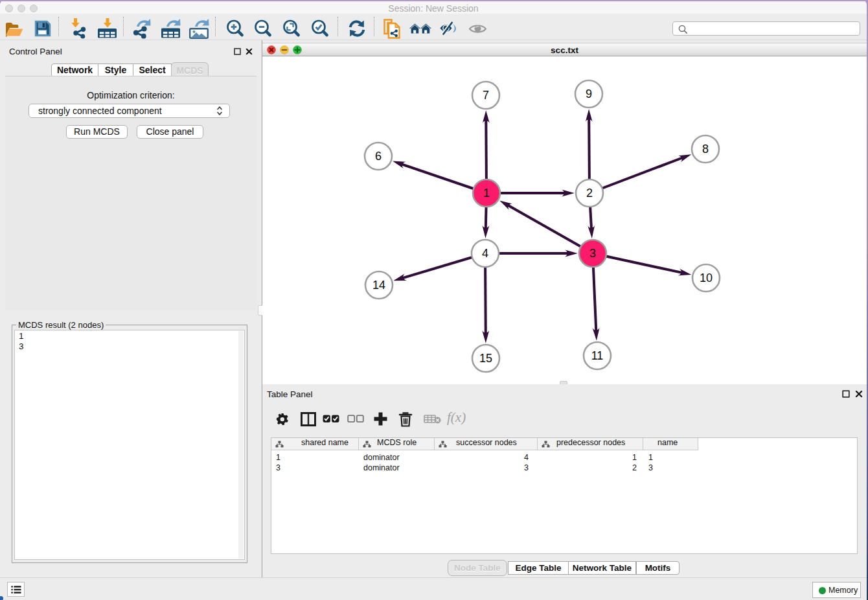 Image resolution: width=868 pixels, height=600 pixels. Describe the element at coordinates (486, 358) in the screenshot. I see `svg-text: 15` at that location.